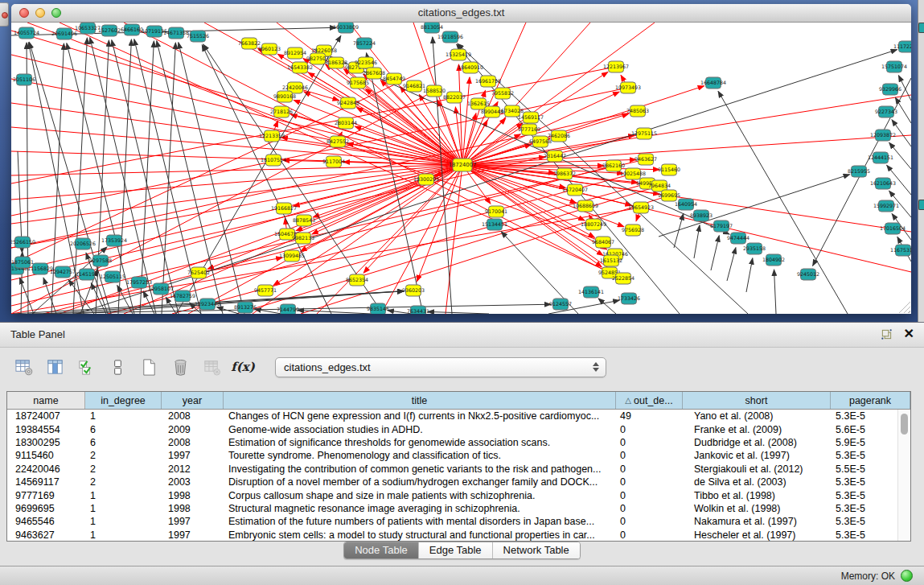 This screenshot has width=924, height=585. Describe the element at coordinates (650, 401) in the screenshot. I see `column-header-out_degree: △out_de...` at that location.